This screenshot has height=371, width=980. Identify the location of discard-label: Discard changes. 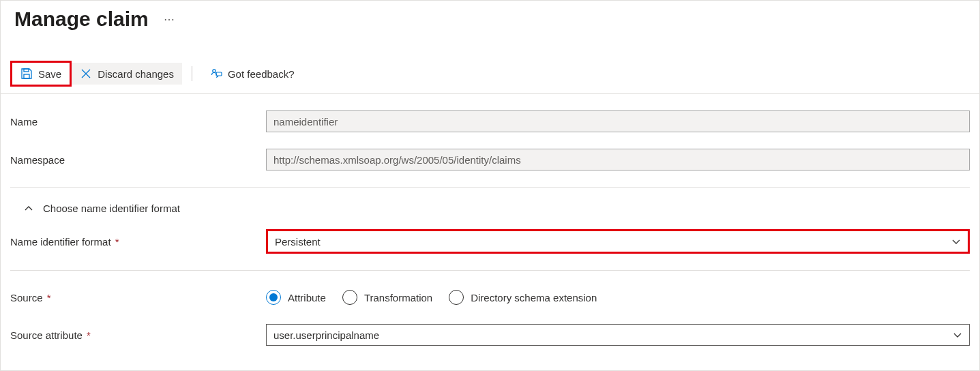
(136, 74).